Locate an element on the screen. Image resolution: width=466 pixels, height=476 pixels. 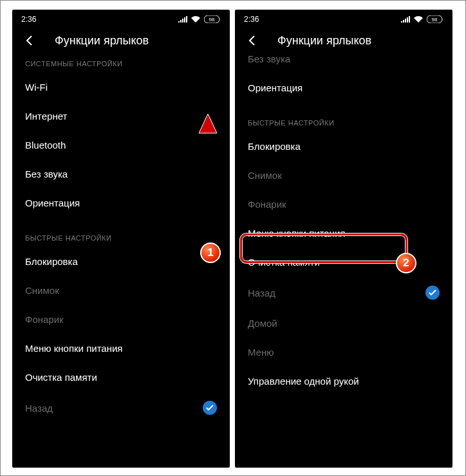
item-wifi: Wi-Fi is located at coordinates (121, 87).